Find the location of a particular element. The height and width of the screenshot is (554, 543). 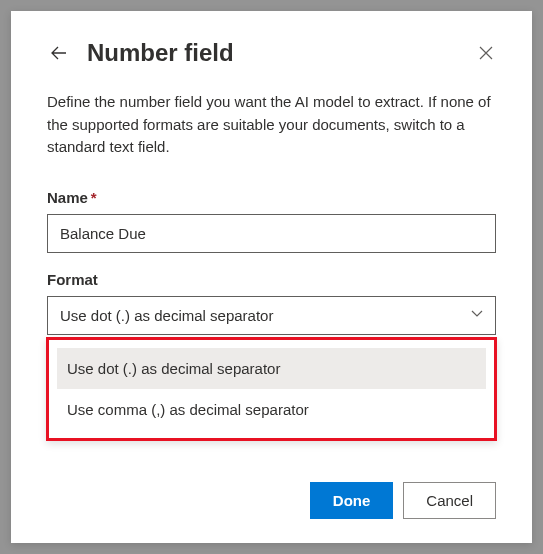

close-icon is located at coordinates (486, 53).